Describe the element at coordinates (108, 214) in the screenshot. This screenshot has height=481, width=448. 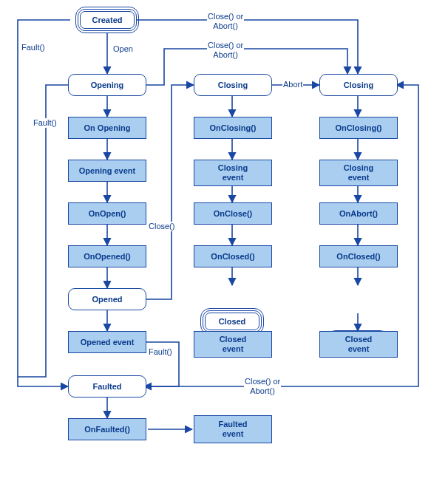
I see `label: OnOpen()` at that location.